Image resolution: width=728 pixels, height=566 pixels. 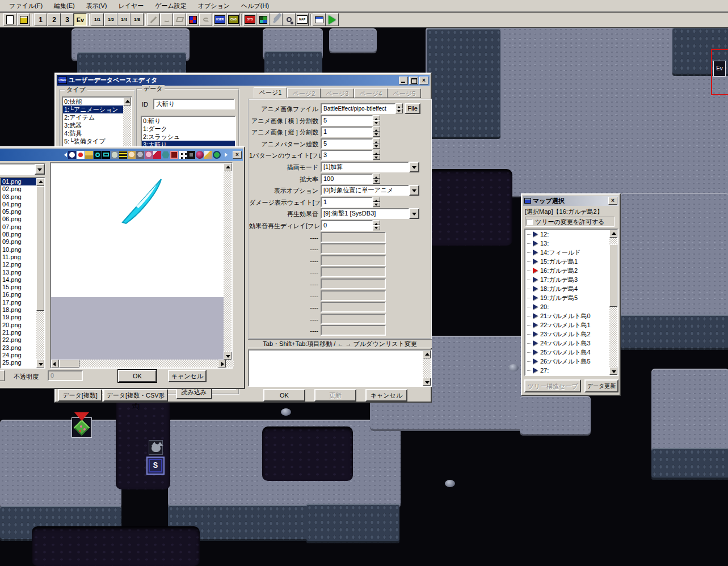 What do you see at coordinates (19, 318) in the screenshot?
I see `file-item: 19.png` at bounding box center [19, 318].